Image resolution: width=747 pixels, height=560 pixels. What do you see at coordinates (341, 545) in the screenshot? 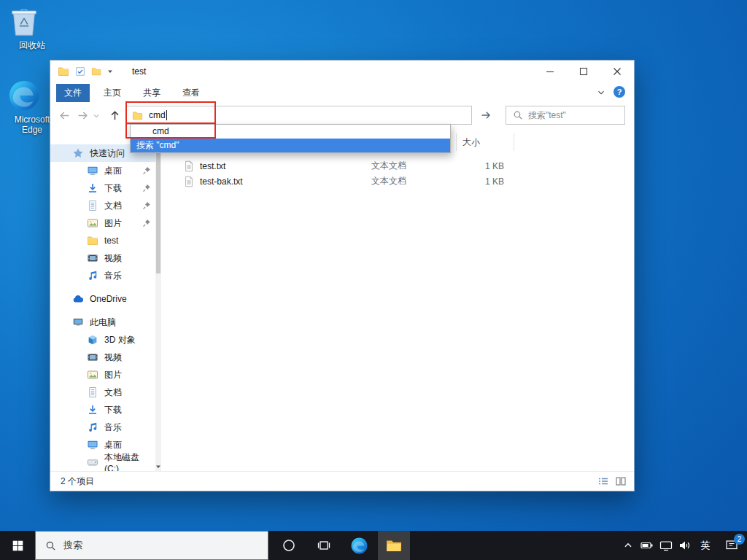
I see `taskbar-app-icons` at bounding box center [341, 545].